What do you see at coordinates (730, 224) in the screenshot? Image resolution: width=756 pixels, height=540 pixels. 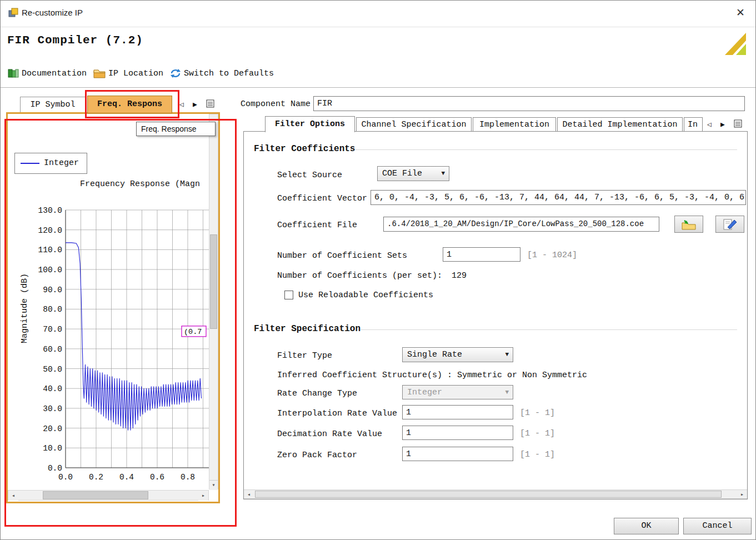 I see `edit-coefficient-file-button` at bounding box center [730, 224].